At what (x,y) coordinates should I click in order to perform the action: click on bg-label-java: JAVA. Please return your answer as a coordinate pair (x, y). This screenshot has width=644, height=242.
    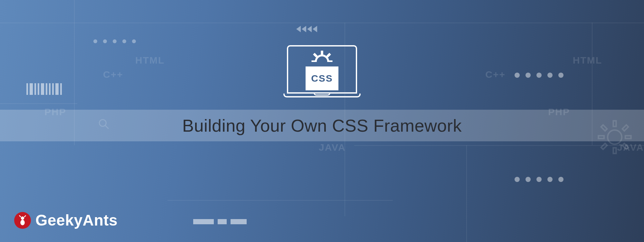
    Looking at the image, I should click on (332, 147).